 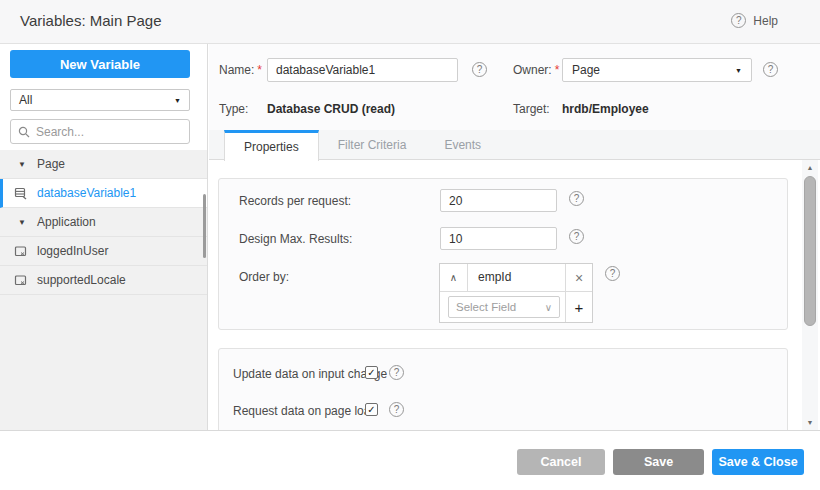 What do you see at coordinates (372, 145) in the screenshot?
I see `tab-filter-criteria: Filter Criteria` at bounding box center [372, 145].